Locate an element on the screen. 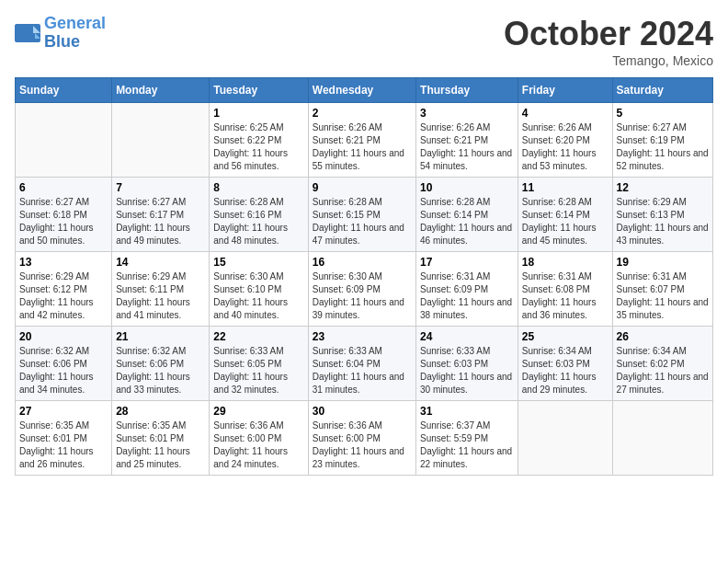 The height and width of the screenshot is (563, 728). calendar-week-row: 27Sunrise: 6:35 AM Sunset: 6:01 PM Dayli… is located at coordinates (364, 438).